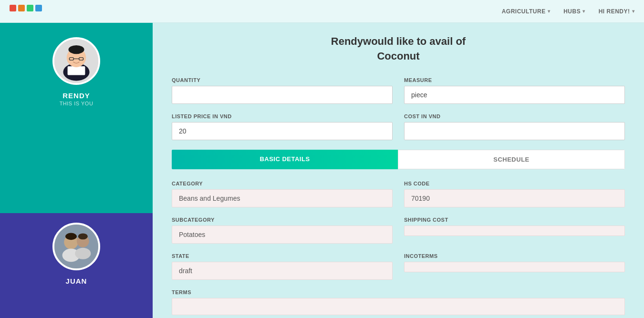  What do you see at coordinates (21, 8) in the screenshot?
I see `logo-orange` at bounding box center [21, 8].